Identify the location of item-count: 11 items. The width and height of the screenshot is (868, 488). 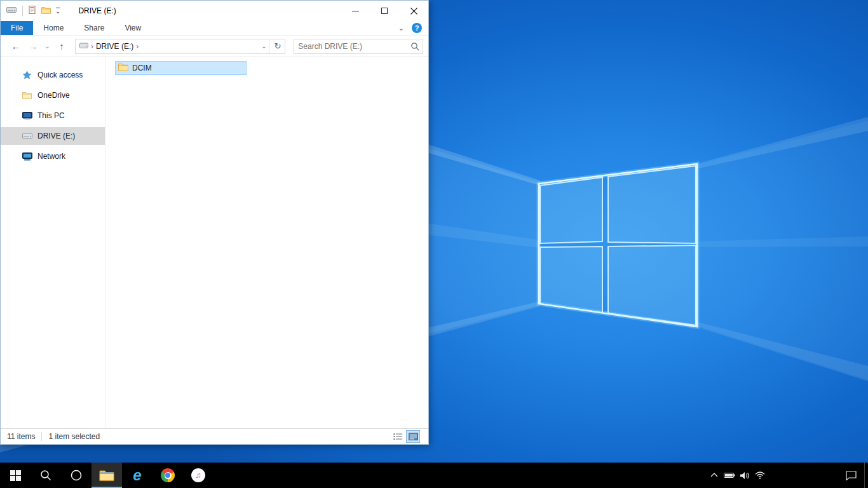
(21, 437).